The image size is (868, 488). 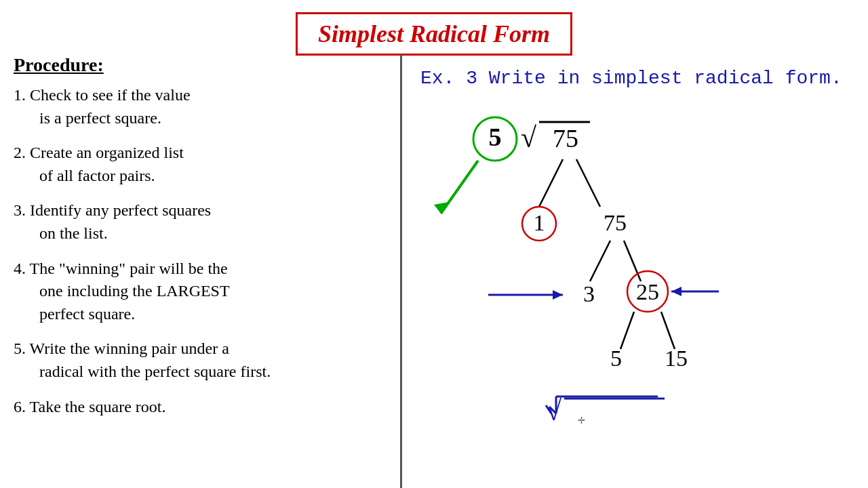 What do you see at coordinates (434, 34) in the screenshot?
I see `page-title: Simplest Radical Form` at bounding box center [434, 34].